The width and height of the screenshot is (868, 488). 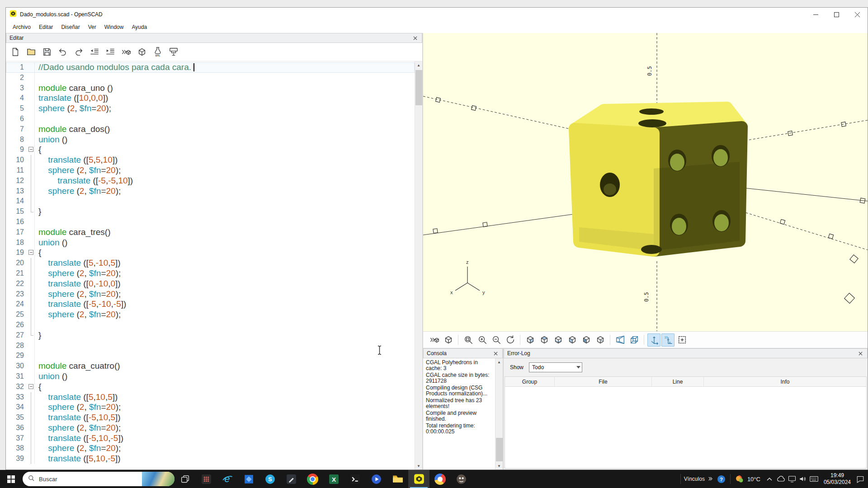 What do you see at coordinates (210, 346) in the screenshot?
I see `code-line: 28` at bounding box center [210, 346].